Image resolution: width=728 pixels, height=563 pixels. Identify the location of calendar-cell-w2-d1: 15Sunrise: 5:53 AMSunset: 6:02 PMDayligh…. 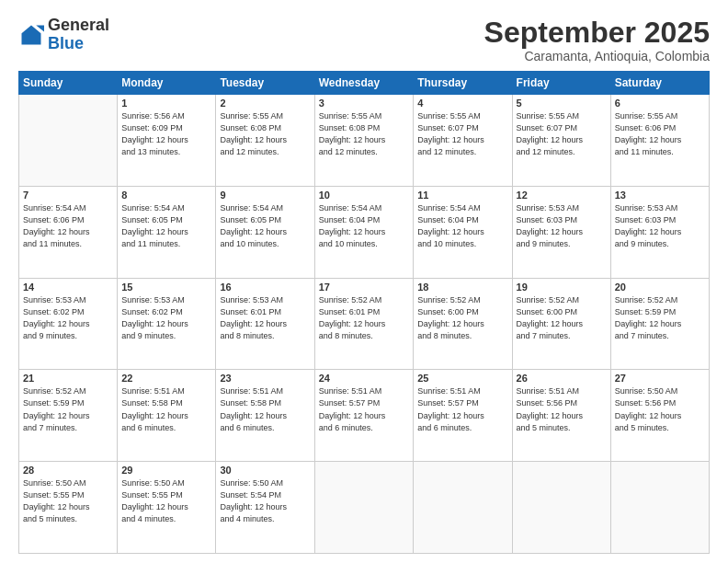
(167, 324).